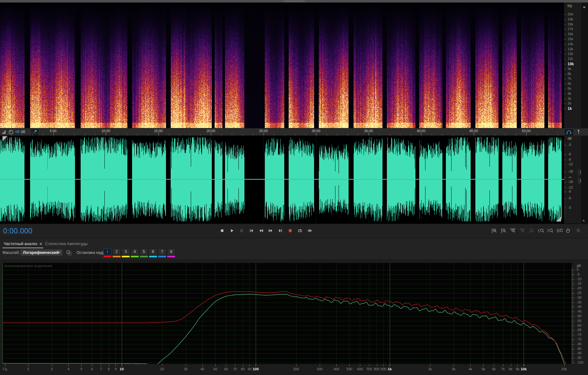 The height and width of the screenshot is (375, 588). Describe the element at coordinates (18, 231) in the screenshot. I see `playhead-time-display: 0:00.000` at that location.